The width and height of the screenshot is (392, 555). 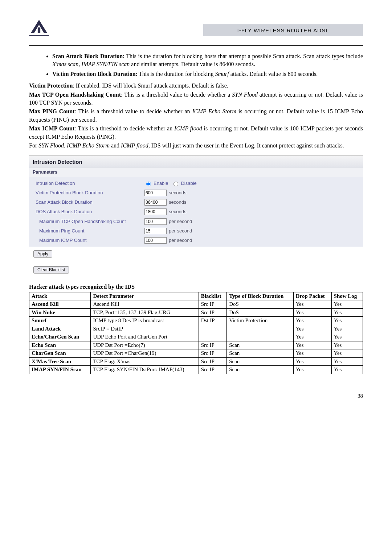 I want to click on table-cell: Smurf, so click(x=60, y=321).